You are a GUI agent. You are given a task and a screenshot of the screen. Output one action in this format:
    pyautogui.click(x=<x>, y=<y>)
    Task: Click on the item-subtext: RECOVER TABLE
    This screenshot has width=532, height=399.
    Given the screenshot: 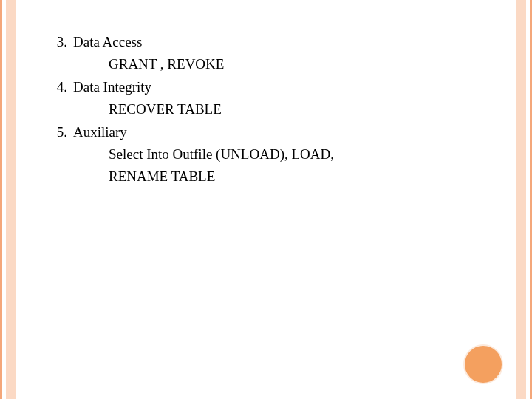 What is the action you would take?
    pyautogui.click(x=303, y=109)
    